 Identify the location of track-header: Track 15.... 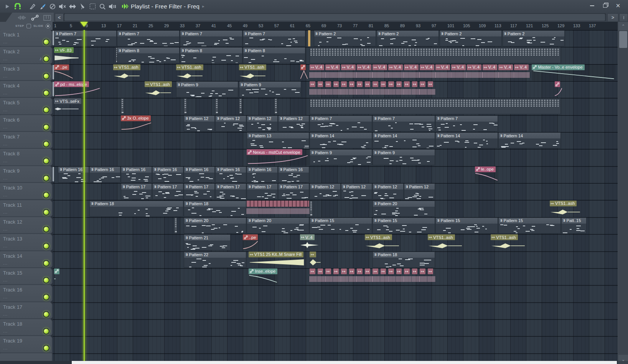
(26, 276).